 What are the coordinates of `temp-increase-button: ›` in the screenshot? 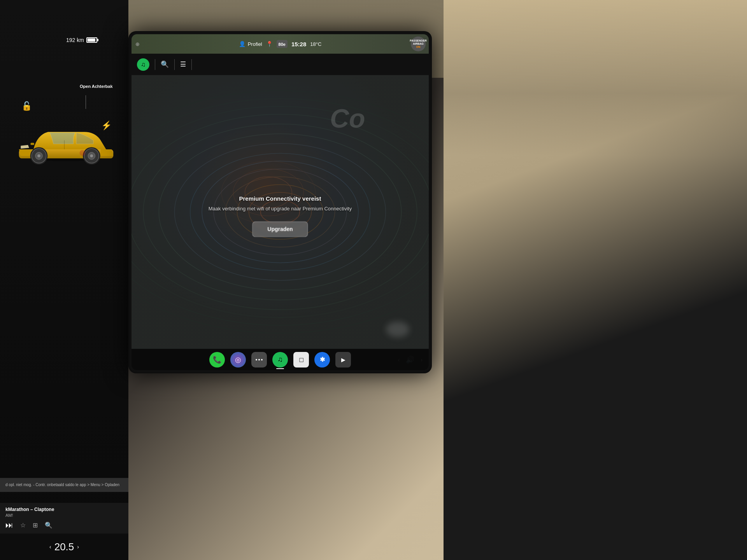 It's located at (78, 547).